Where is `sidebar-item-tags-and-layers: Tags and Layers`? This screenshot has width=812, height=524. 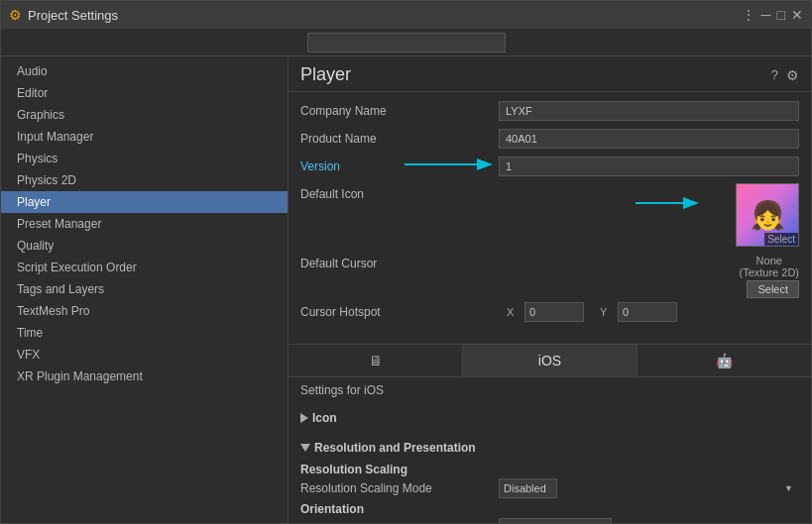
sidebar-item-tags-and-layers: Tags and Layers is located at coordinates (145, 289).